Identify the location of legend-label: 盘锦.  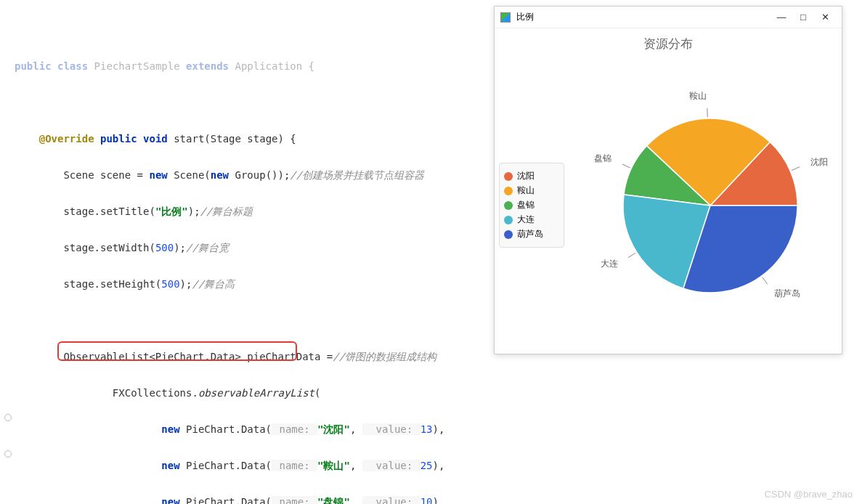
(526, 205).